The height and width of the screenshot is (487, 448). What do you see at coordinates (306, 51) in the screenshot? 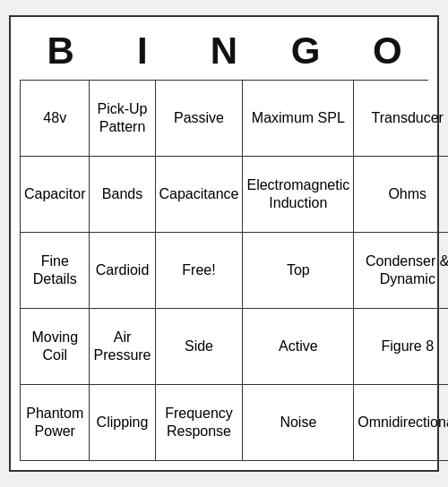
I see `header-letter: G` at bounding box center [306, 51].